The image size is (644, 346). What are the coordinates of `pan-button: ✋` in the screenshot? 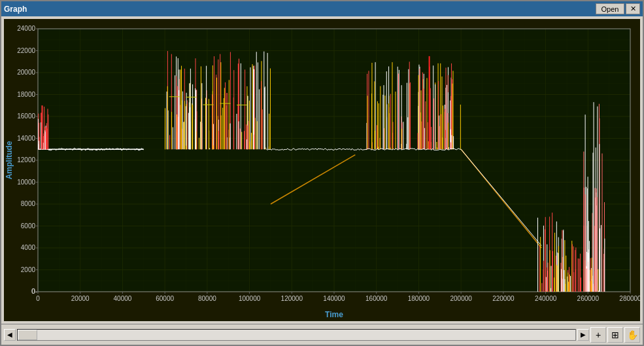 It's located at (632, 335).